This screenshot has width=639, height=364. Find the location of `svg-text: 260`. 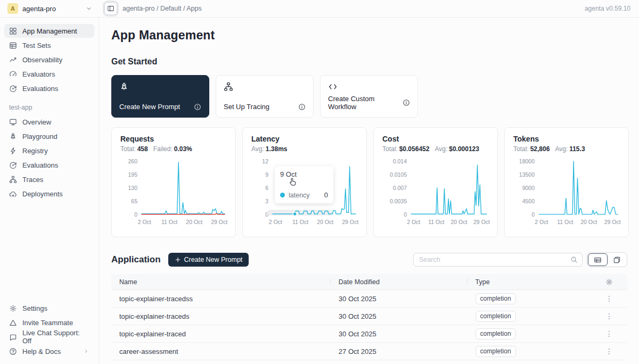

svg-text: 260 is located at coordinates (133, 161).